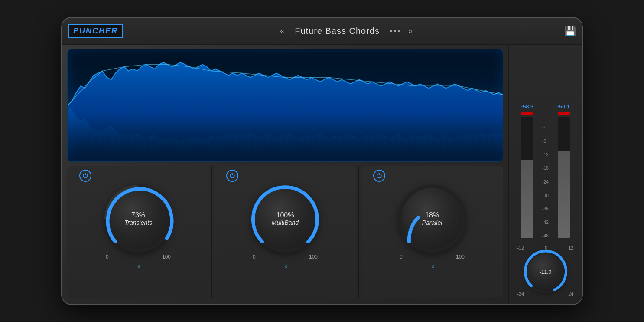 Image resolution: width=644 pixels, height=322 pixels. Describe the element at coordinates (527, 171) in the screenshot. I see `meter-left: -58.3` at that location.